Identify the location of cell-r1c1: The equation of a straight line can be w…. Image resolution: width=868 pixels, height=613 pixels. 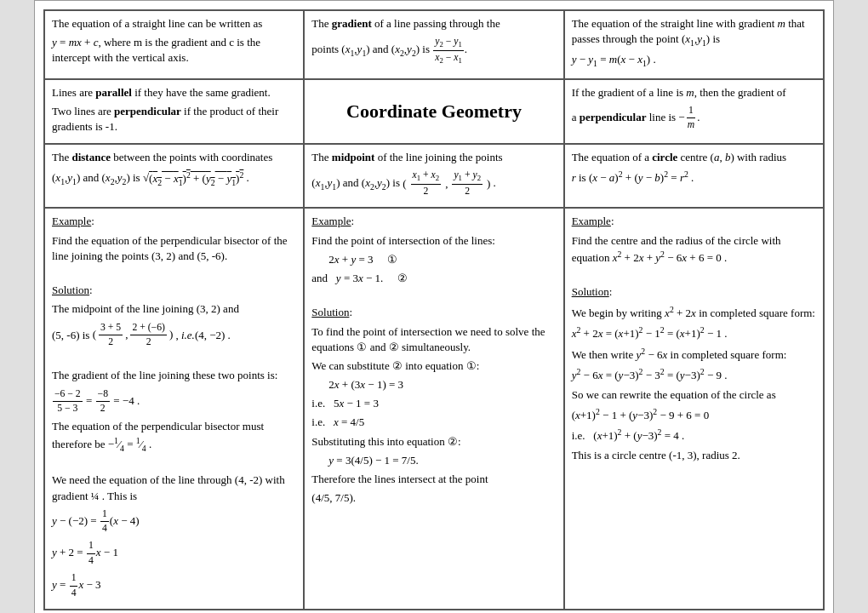
(174, 44).